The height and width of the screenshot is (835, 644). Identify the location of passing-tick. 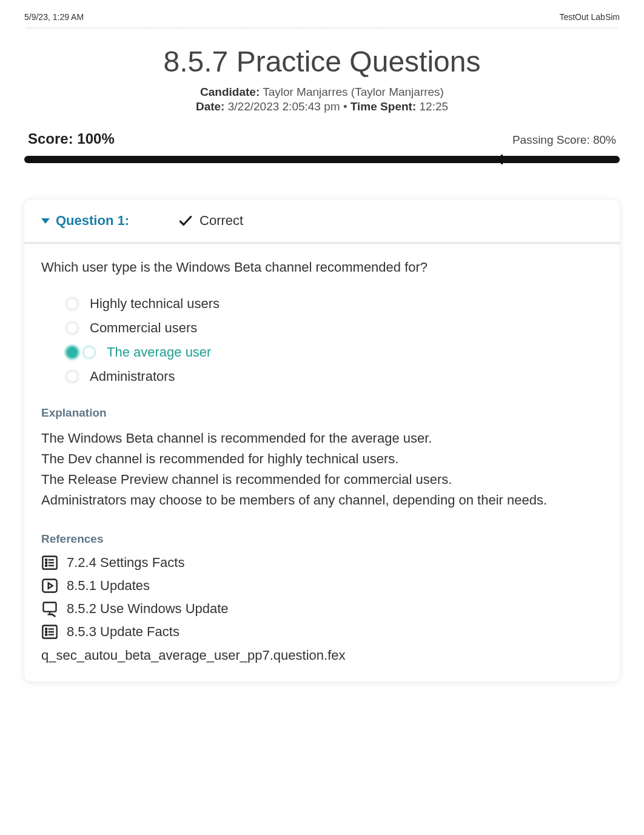
(502, 159).